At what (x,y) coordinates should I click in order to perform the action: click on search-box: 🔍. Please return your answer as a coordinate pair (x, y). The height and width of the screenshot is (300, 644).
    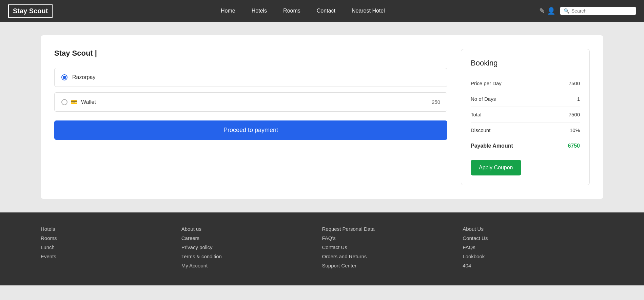
    Looking at the image, I should click on (598, 11).